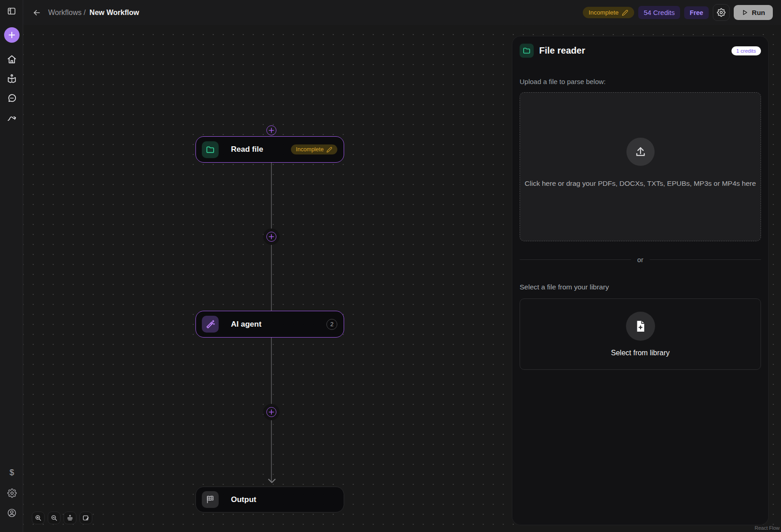 The height and width of the screenshot is (532, 781). What do you see at coordinates (244, 500) in the screenshot?
I see `node-label: Output` at bounding box center [244, 500].